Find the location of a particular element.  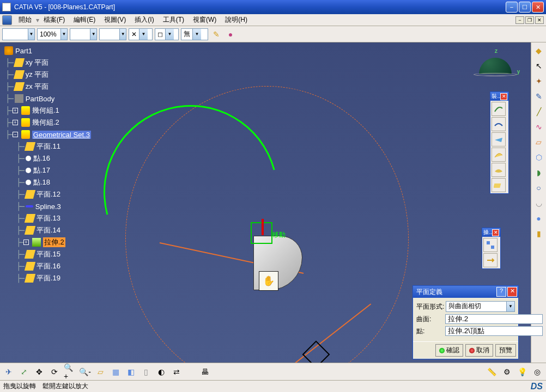

tree-node: ├─平面.15 is located at coordinates (47, 254).